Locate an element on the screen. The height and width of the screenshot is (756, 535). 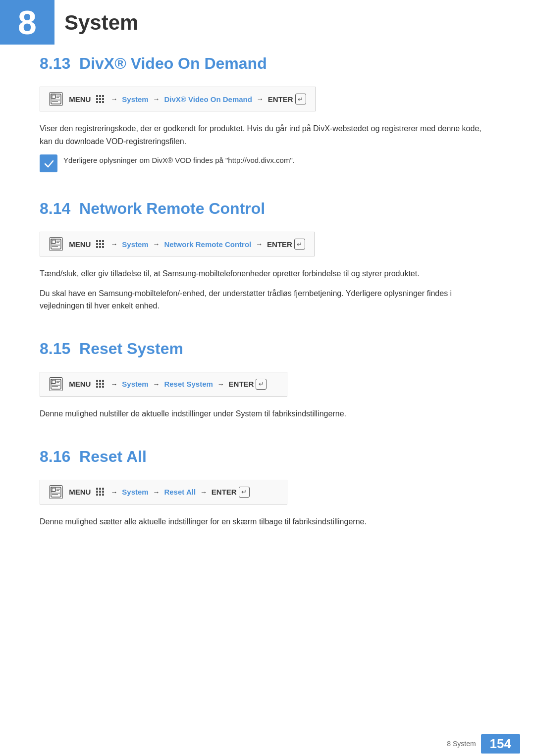
footer: 8 System 154 is located at coordinates (268, 744).